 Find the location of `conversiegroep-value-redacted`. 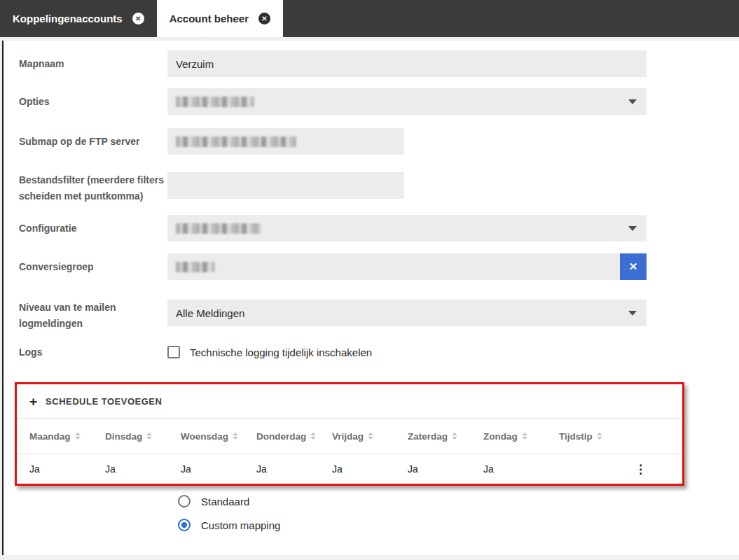

conversiegroep-value-redacted is located at coordinates (195, 267).